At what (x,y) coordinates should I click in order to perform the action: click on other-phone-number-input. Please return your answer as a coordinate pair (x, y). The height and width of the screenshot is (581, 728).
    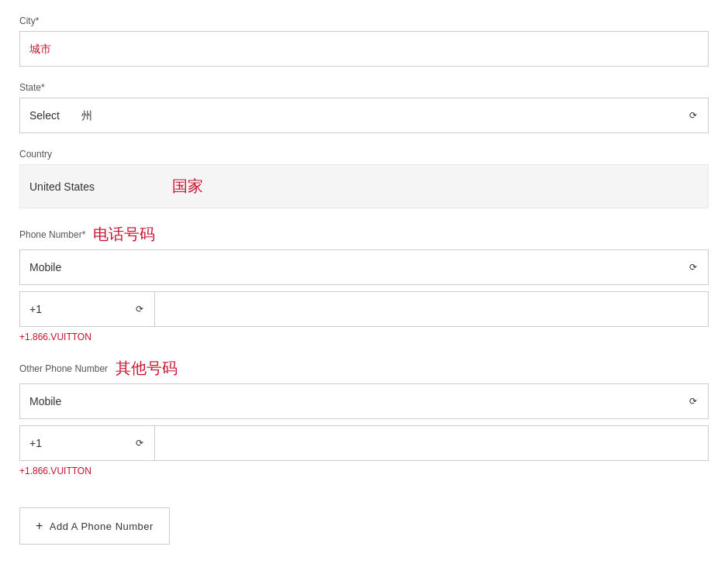
    Looking at the image, I should click on (432, 443).